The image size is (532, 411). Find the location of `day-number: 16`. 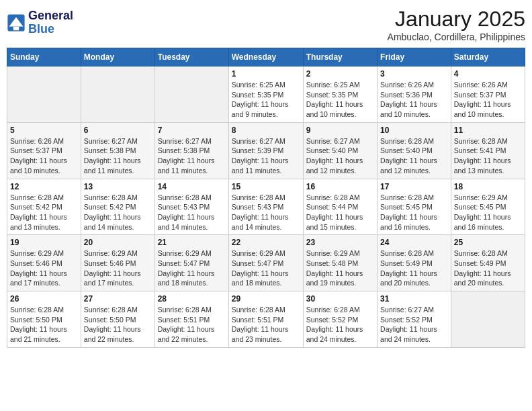

day-number: 16 is located at coordinates (340, 187).